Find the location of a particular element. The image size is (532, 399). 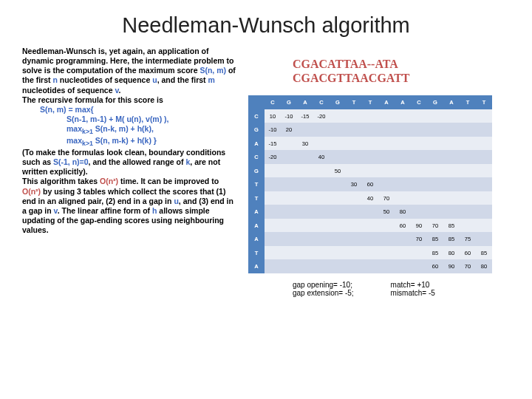

dp-cell: -10 is located at coordinates (289, 117).